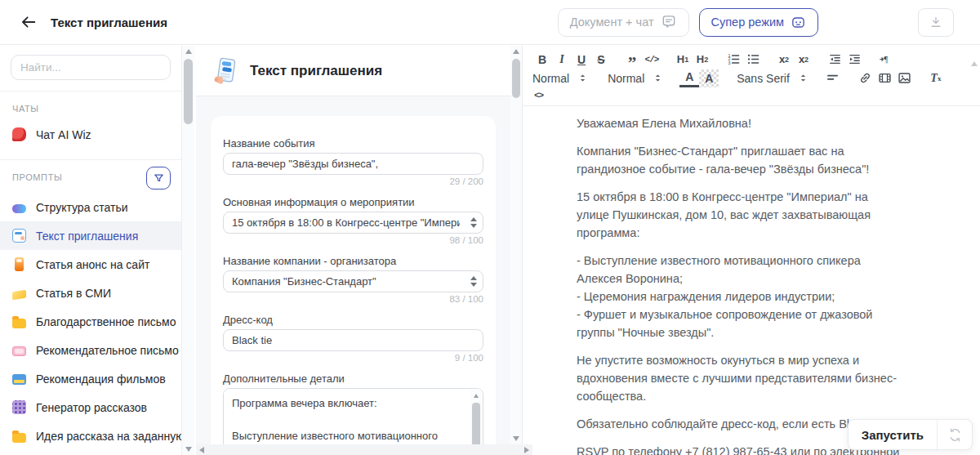 Image resolution: width=980 pixels, height=455 pixels. What do you see at coordinates (527, 450) in the screenshot?
I see `scroll-right-arrow` at bounding box center [527, 450].